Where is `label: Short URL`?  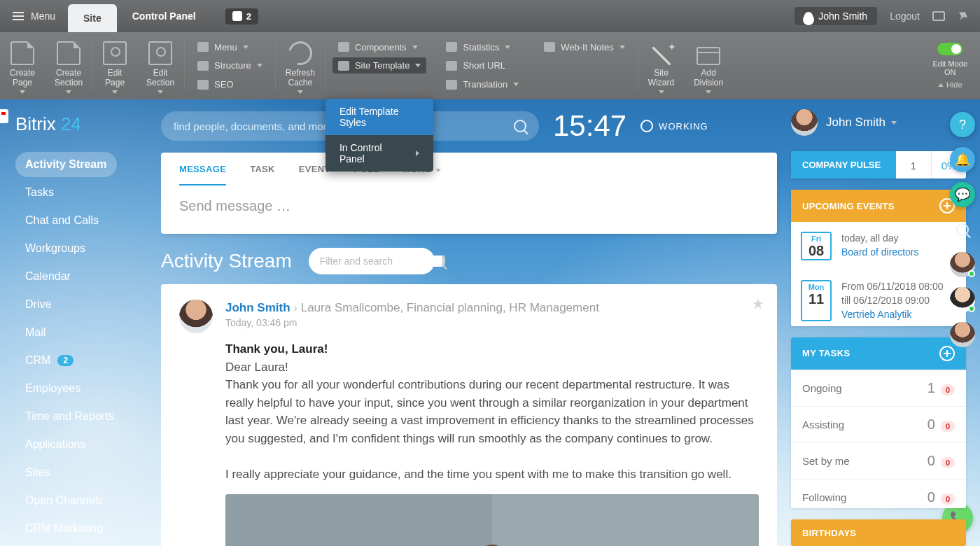
label: Short URL is located at coordinates (484, 66).